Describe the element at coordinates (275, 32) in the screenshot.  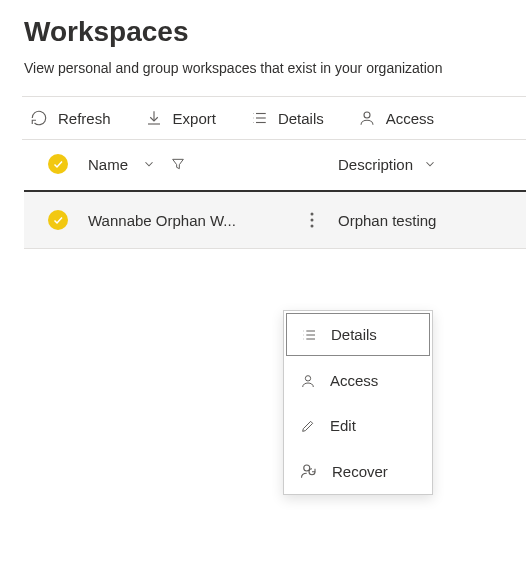
I see `page-title: Workspaces` at that location.